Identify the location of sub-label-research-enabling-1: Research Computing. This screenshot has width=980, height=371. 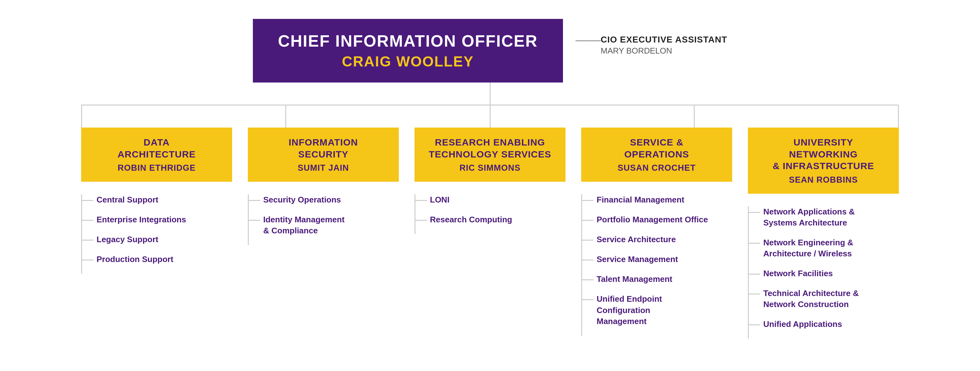
(469, 219).